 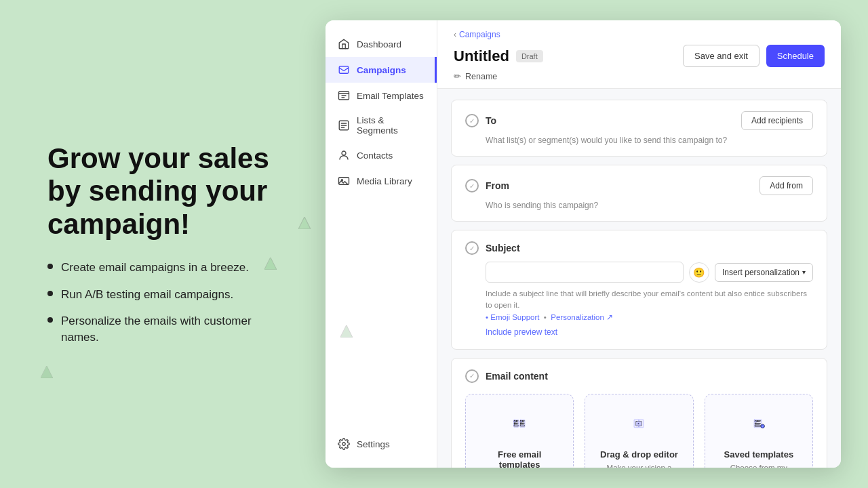 I want to click on email-content-header: Email content, so click(x=639, y=376).